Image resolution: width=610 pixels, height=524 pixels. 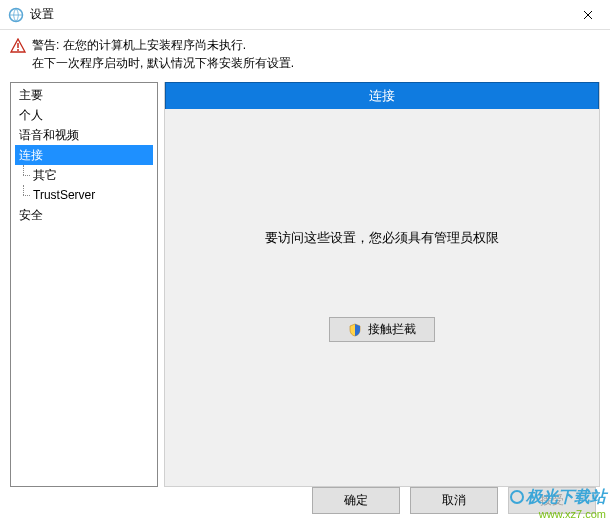 I want to click on tree-item-5: TrustServer, so click(x=84, y=195).